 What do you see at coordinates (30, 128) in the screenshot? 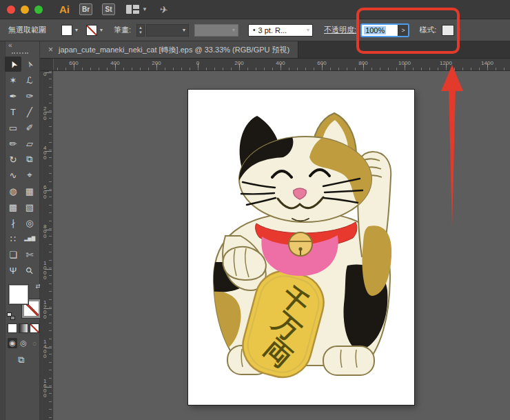
I see `tool-paintbrush: ✐` at bounding box center [30, 128].